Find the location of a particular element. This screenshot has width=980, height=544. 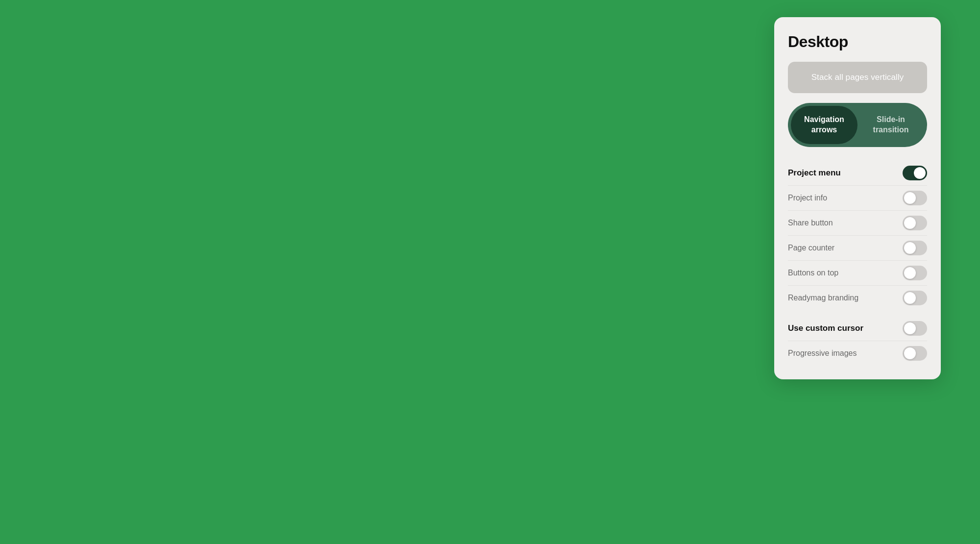

section-gap is located at coordinates (858, 313).